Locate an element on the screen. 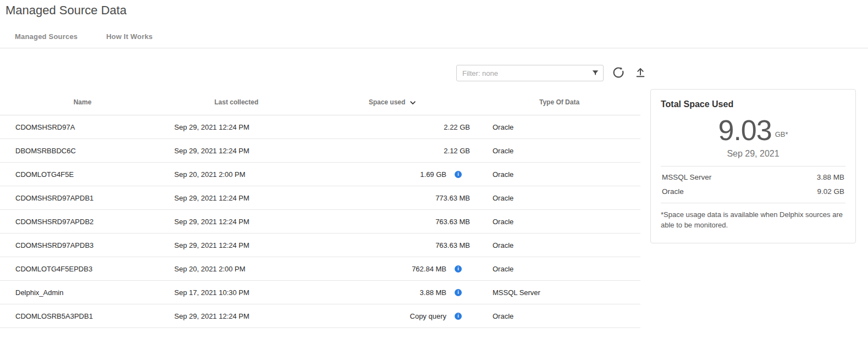  breakdown-label: Oracle is located at coordinates (673, 191).